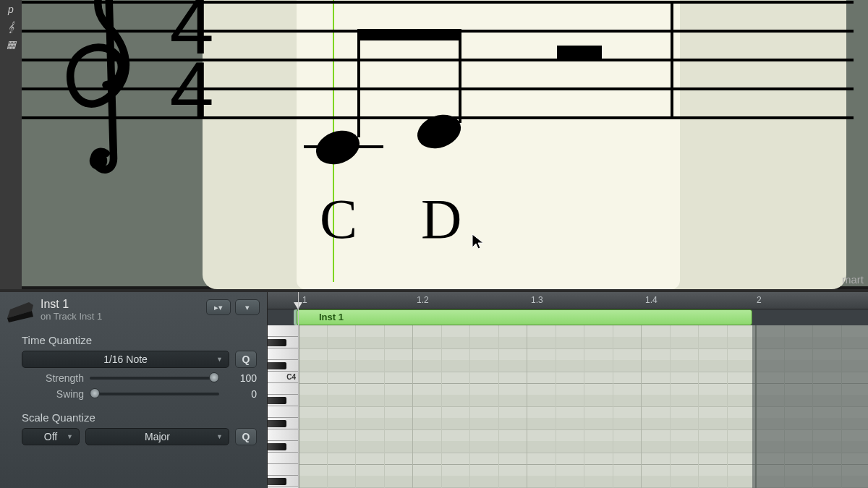 This screenshot has height=488, width=868. I want to click on ruler-tick: 1.3, so click(537, 300).